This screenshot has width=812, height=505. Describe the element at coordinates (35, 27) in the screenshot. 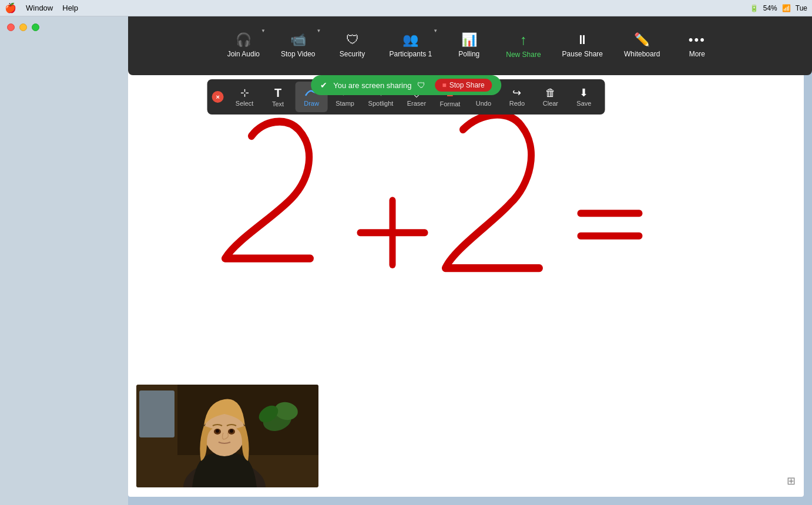

I see `maximize-button` at that location.